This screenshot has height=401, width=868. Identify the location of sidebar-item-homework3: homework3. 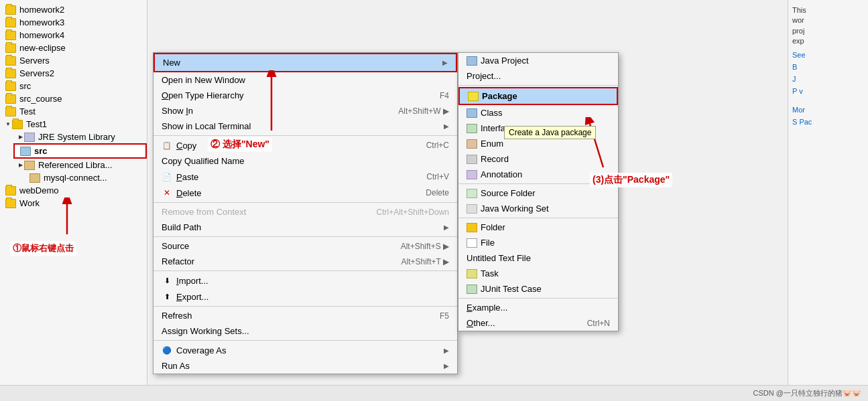
(74, 23).